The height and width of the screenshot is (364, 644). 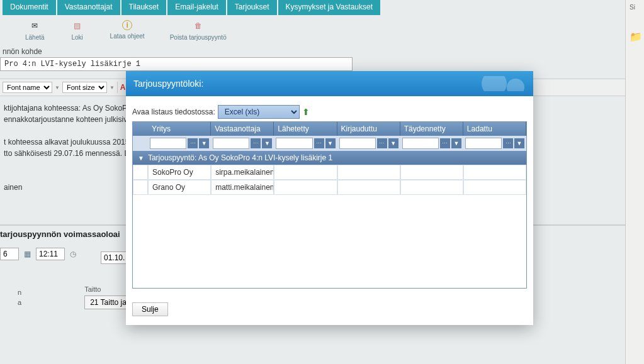 I want to click on modal-title: Tarjouspyyntöloki:, so click(x=169, y=84).